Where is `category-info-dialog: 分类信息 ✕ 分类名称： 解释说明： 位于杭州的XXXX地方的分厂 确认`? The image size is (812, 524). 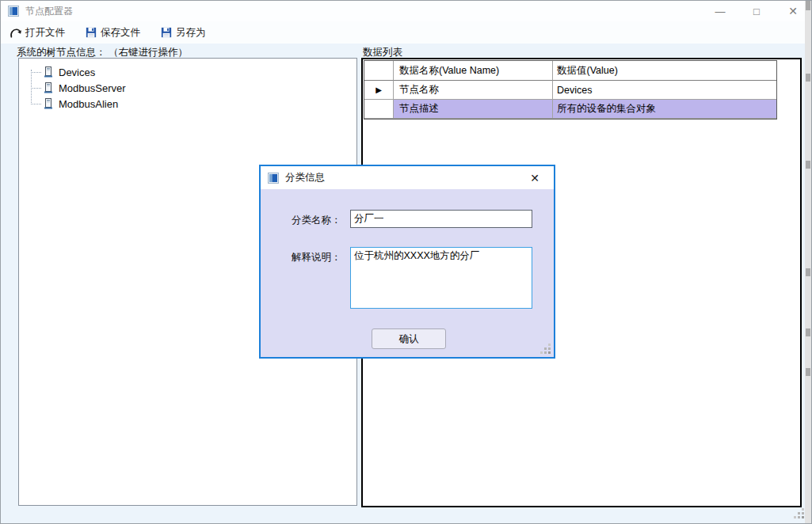
category-info-dialog: 分类信息 ✕ 分类名称： 解释说明： 位于杭州的XXXX地方的分厂 确认 is located at coordinates (407, 261).